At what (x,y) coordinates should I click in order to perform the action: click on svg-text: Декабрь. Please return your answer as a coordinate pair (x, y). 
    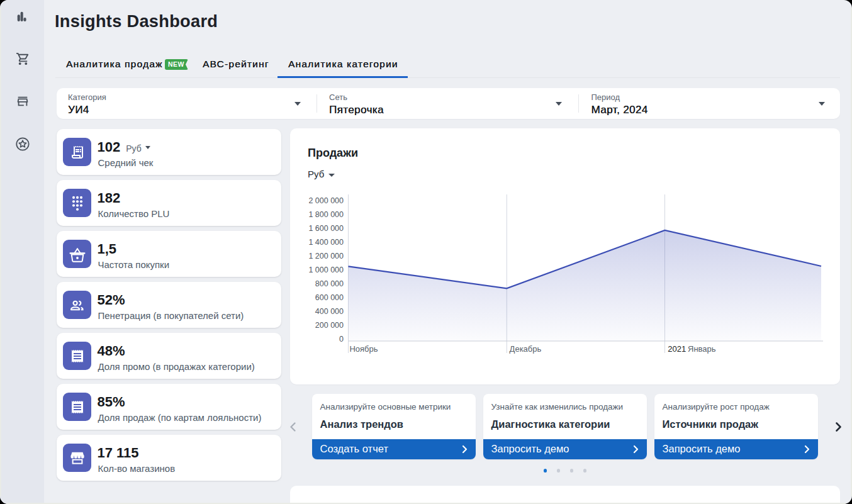
    Looking at the image, I should click on (526, 349).